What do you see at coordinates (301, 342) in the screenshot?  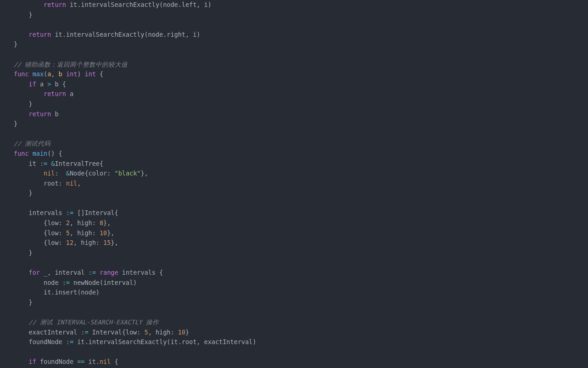 I see `code-line: foundNode := it.intervalSearchExactly(it…` at bounding box center [301, 342].